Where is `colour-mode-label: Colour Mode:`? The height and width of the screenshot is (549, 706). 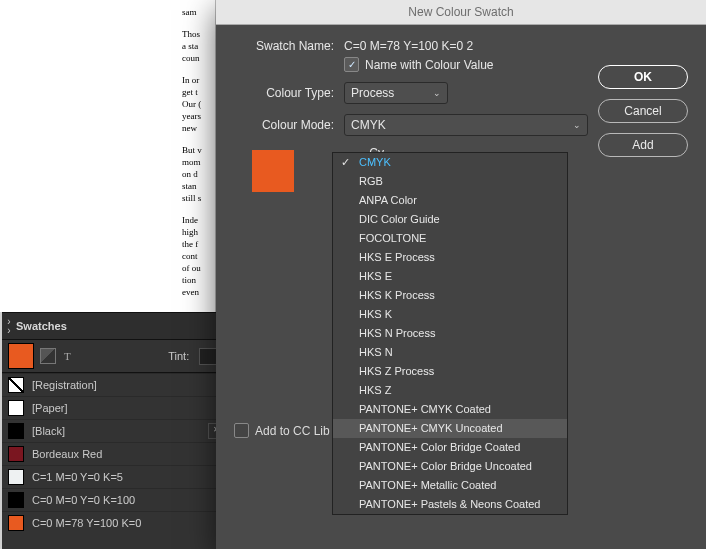 colour-mode-label: Colour Mode: is located at coordinates (284, 125).